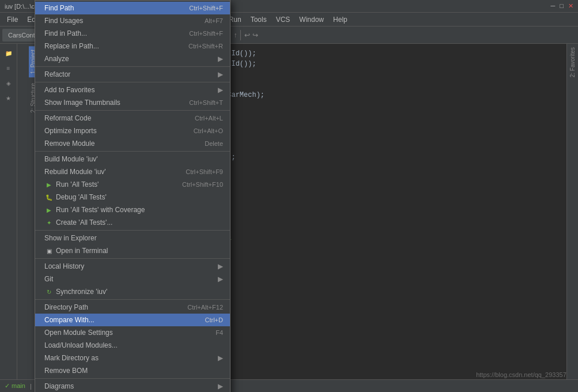  What do you see at coordinates (31, 386) in the screenshot?
I see `status-sep: |` at bounding box center [31, 386].